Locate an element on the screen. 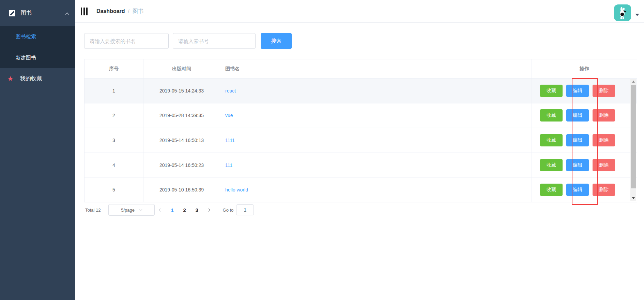 This screenshot has height=300, width=644. cell-title: 1111 is located at coordinates (376, 140).